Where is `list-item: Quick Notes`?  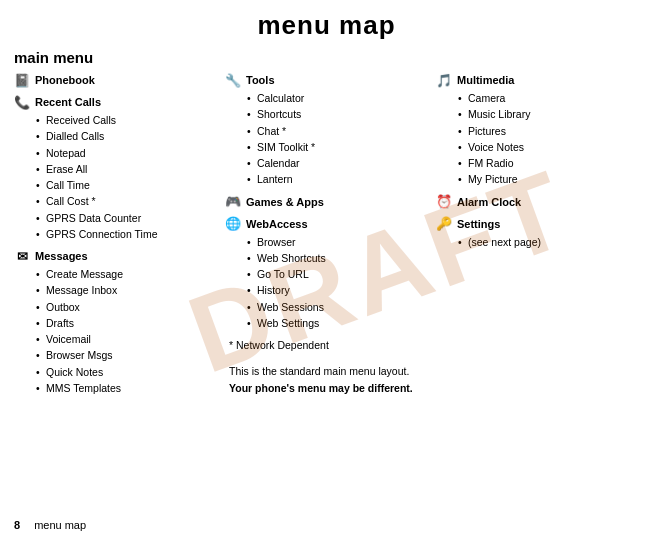
list-item: Quick Notes is located at coordinates (126, 372).